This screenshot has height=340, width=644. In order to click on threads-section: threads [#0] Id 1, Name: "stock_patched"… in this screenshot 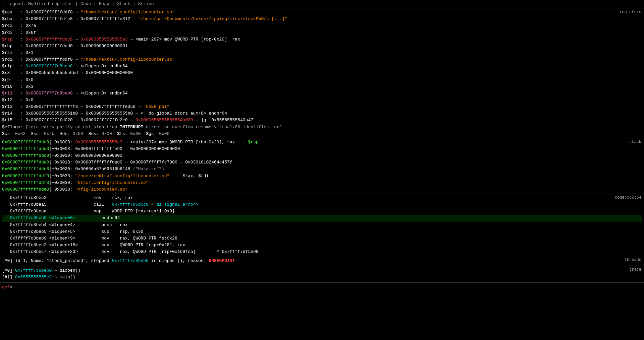, I will do `click(322, 261)`.